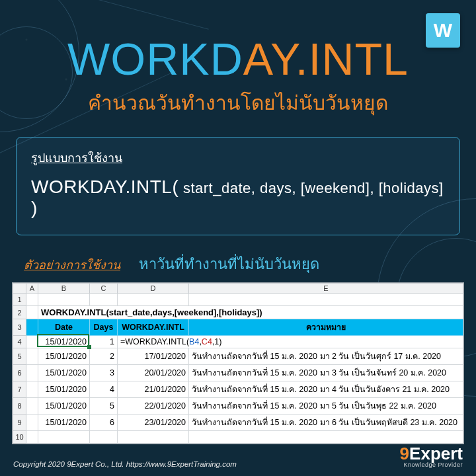 Image resolution: width=476 pixels, height=476 pixels. Describe the element at coordinates (327, 357) in the screenshot. I see `cell-meaning: วันทำงานถัดจากวันที่ 15 ม.ค. 2020 มา 2 ว…` at that location.